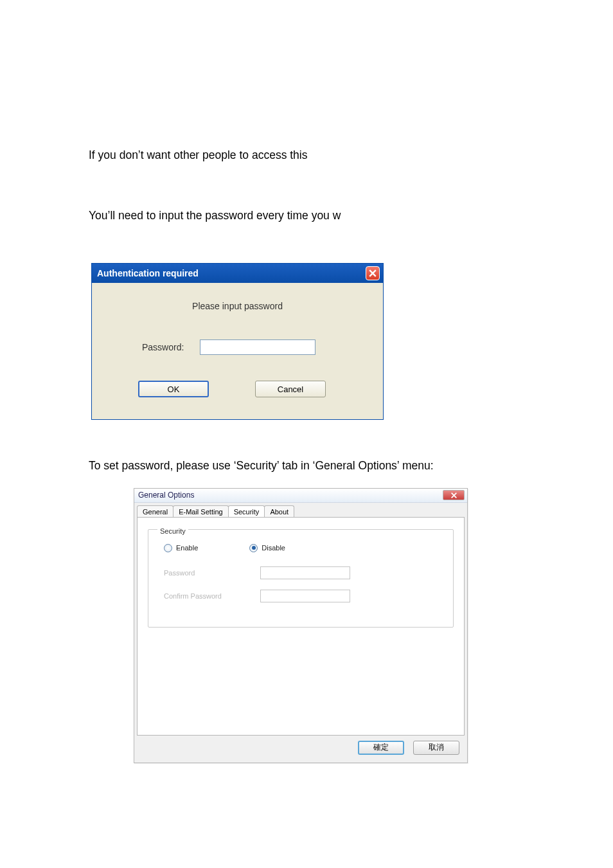 This screenshot has height=868, width=613. Describe the element at coordinates (267, 548) in the screenshot. I see `radio-disable: Disable` at that location.